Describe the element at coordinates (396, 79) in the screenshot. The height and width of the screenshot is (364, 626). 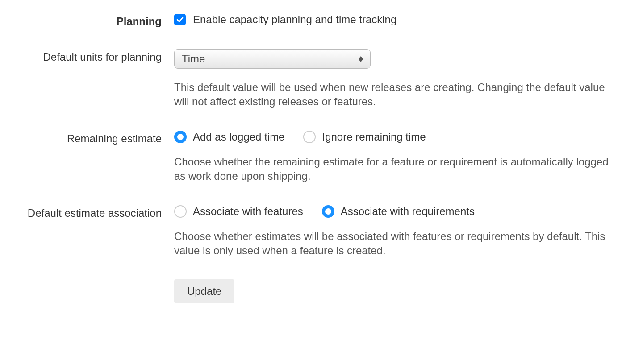
I see `control-default-units: Time This default value will be used whe…` at that location.